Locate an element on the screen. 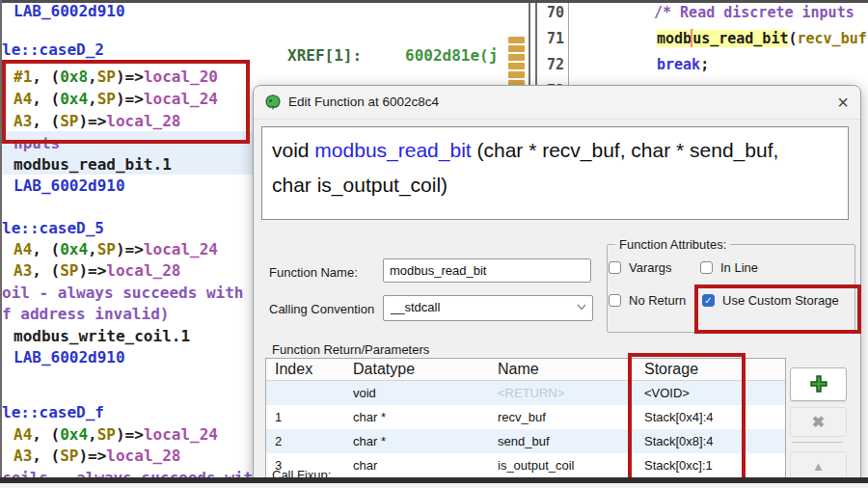 Image resolution: width=868 pixels, height=488 pixels. listing-line: le::caseD_2 is located at coordinates (53, 50).